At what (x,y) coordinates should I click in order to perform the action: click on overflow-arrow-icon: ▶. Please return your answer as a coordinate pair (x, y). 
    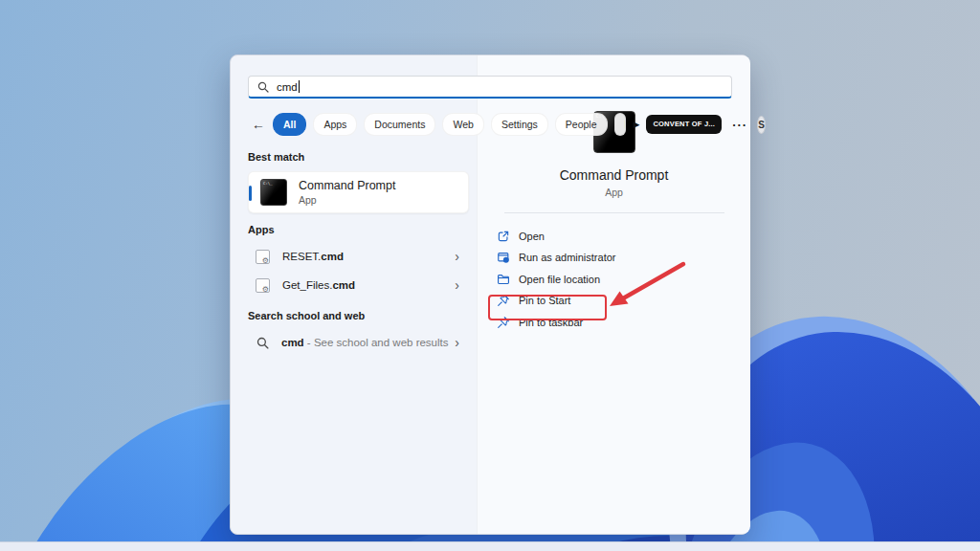
    Looking at the image, I should click on (637, 124).